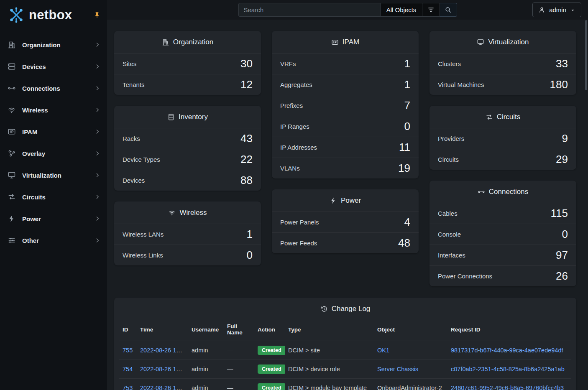 This screenshot has width=588, height=390. Describe the element at coordinates (503, 138) in the screenshot. I see `card-circuits: Circuits Providers 9 Circuits 29` at that location.